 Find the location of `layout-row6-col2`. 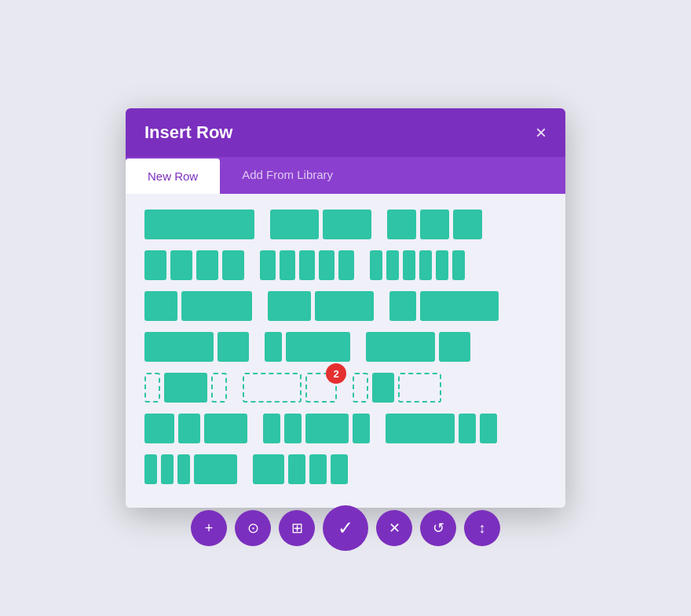

layout-row6-col2 is located at coordinates (316, 428).